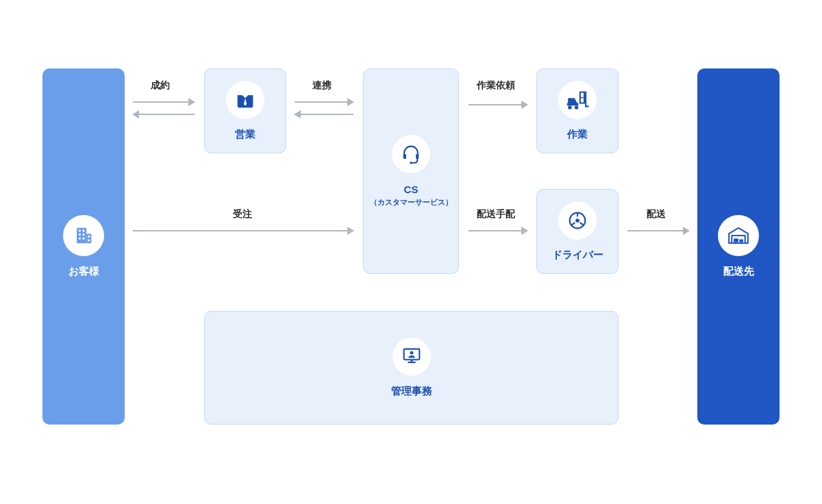  Describe the element at coordinates (411, 171) in the screenshot. I see `node-cs: CS （カスタマーサービス）` at that location.